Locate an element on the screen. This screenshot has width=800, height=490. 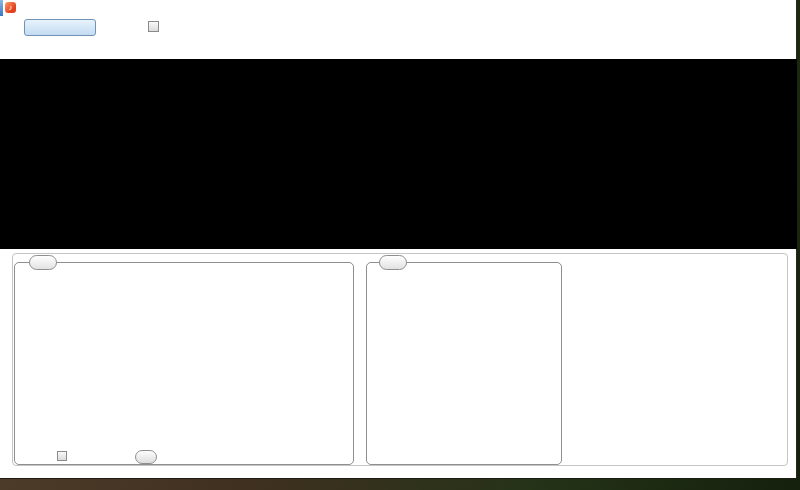
input-source-checkboxes is located at coordinates (464, 402).